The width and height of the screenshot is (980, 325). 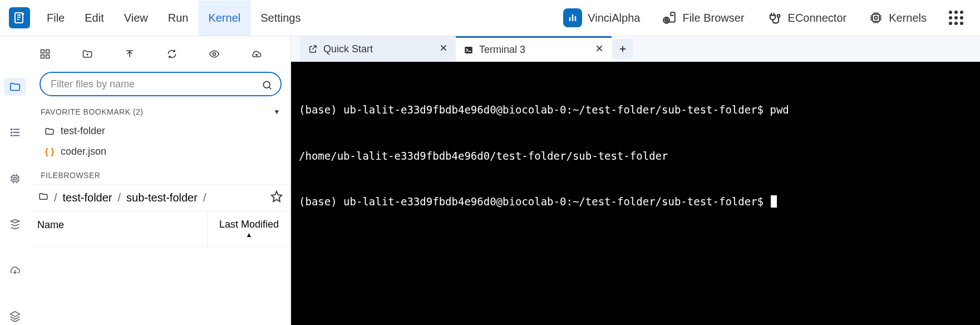 I want to click on breadcrumb-seg-1: test-folder, so click(x=88, y=198).